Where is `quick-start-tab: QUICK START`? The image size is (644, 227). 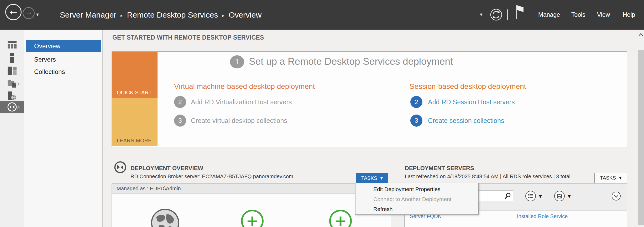 quick-start-tab: QUICK START is located at coordinates (135, 75).